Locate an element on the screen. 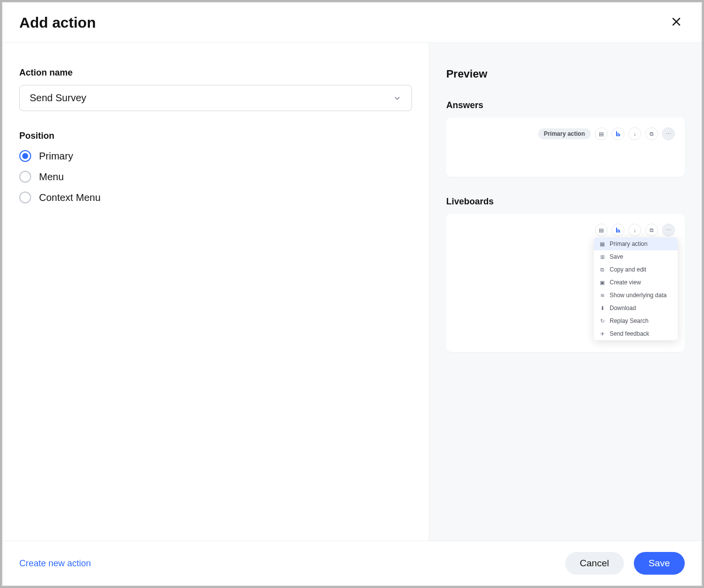 This screenshot has width=704, height=588. position-radio-primary: Primary is located at coordinates (215, 156).